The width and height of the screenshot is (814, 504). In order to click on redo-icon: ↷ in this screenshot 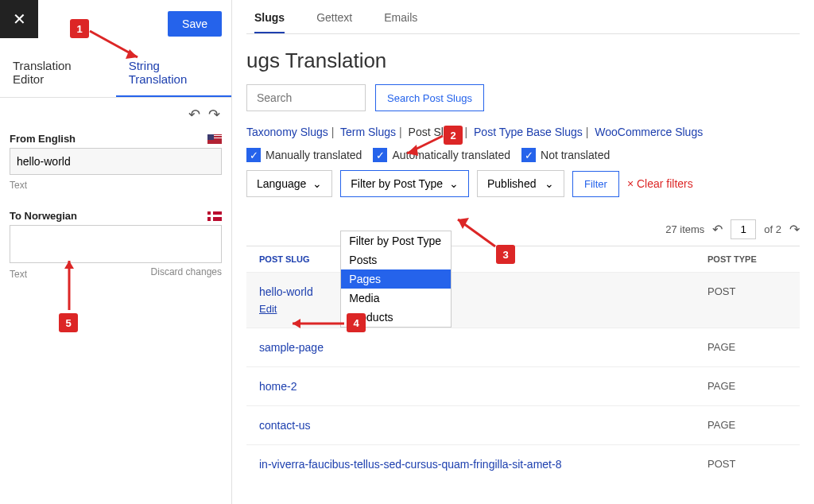, I will do `click(215, 114)`.